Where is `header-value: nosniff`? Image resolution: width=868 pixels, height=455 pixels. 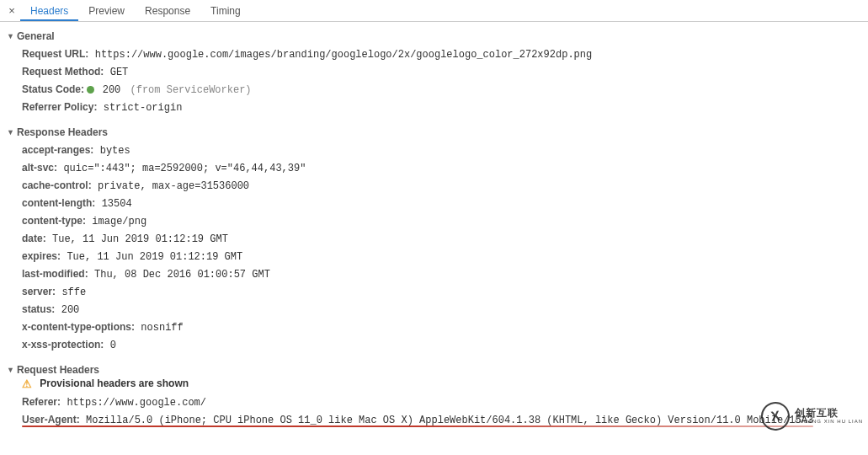 header-value: nosniff is located at coordinates (162, 328).